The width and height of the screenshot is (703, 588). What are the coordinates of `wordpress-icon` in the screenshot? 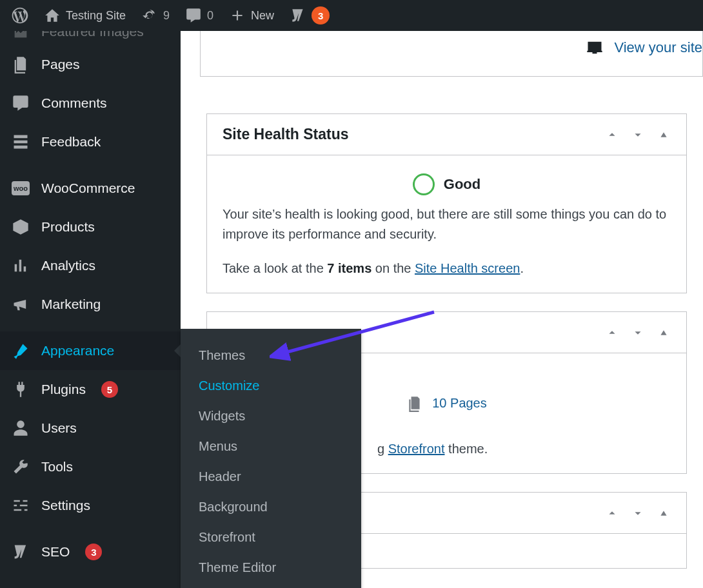 It's located at (20, 15).